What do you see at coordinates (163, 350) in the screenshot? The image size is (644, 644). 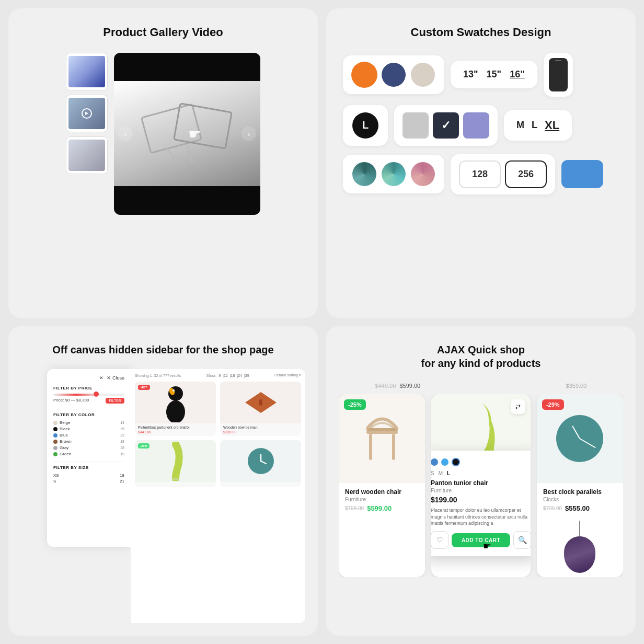 I see `sidebar-title-text: Off canvas hidden sidebar for the shop p…` at bounding box center [163, 350].